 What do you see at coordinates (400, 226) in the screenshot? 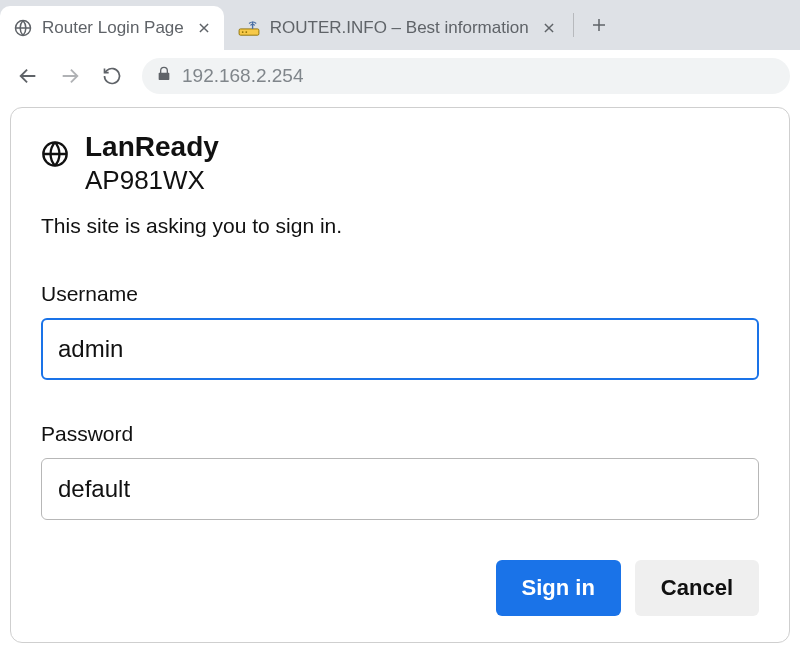
I see `signin-prompt: This site is asking you to sign in.` at bounding box center [400, 226].